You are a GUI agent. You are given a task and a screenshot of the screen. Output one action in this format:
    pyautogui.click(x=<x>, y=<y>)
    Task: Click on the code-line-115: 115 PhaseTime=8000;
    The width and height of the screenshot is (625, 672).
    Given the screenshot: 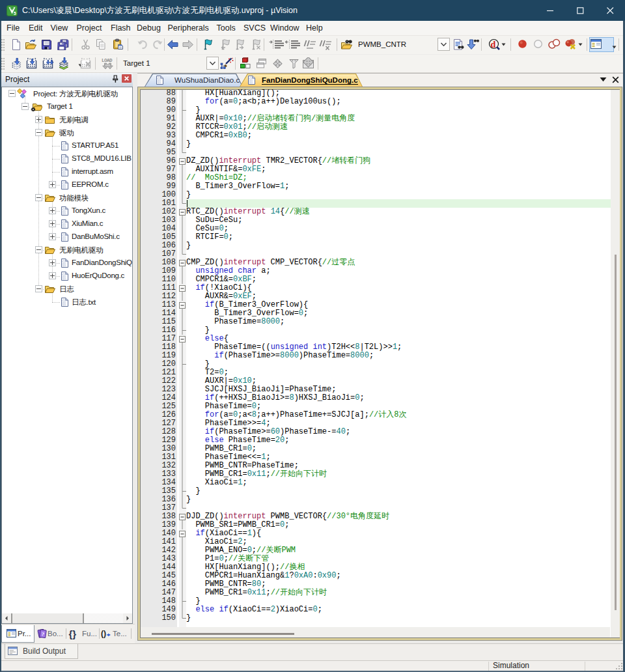 What is the action you would take?
    pyautogui.click(x=376, y=322)
    